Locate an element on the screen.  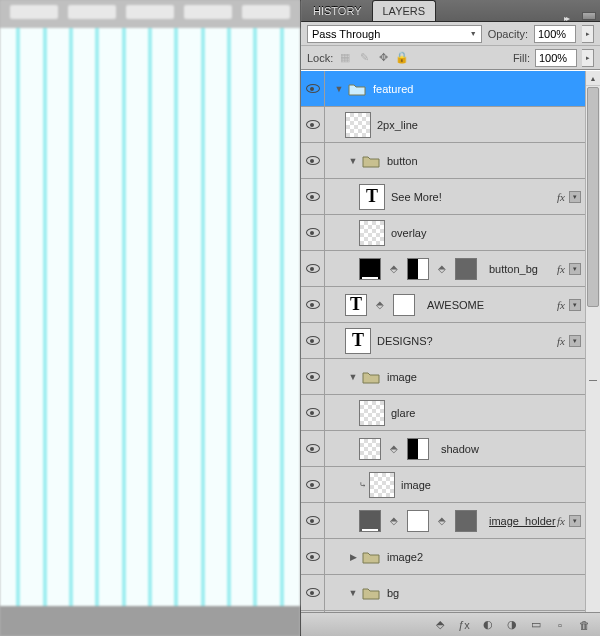
layer-name: DESIGNS? is located at coordinates (405, 341).